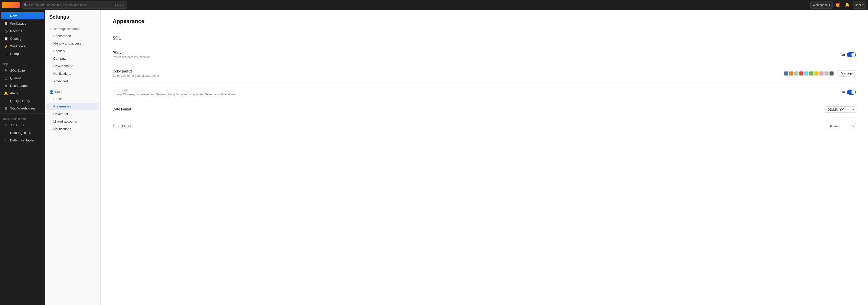 Image resolution: width=868 pixels, height=305 pixels. Describe the element at coordinates (840, 110) in the screenshot. I see `date-format-select: DD/MM/YY MM/DD/YY YY/MM/DD DD-MM-YYYY MM…` at that location.